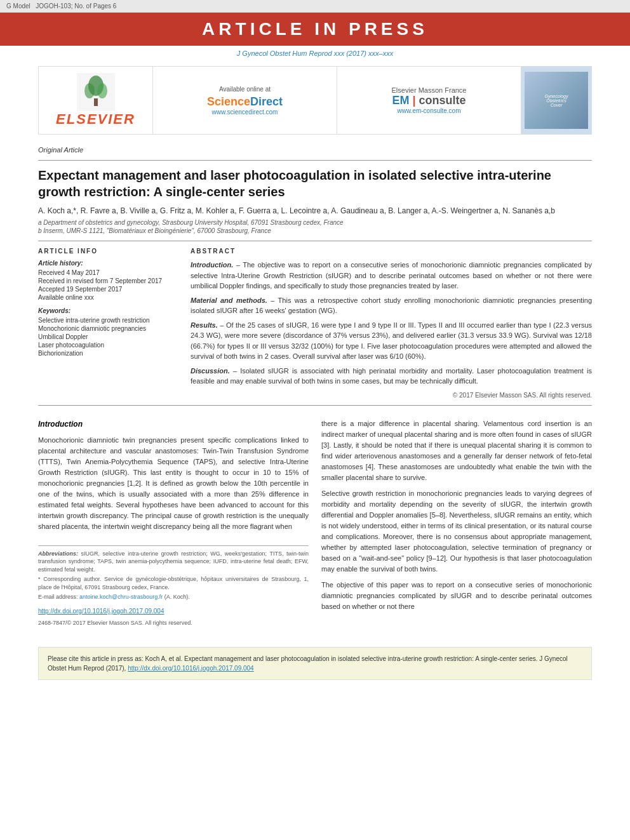 The height and width of the screenshot is (840, 630). What do you see at coordinates (315, 160) in the screenshot?
I see `title-divider-top` at bounding box center [315, 160].